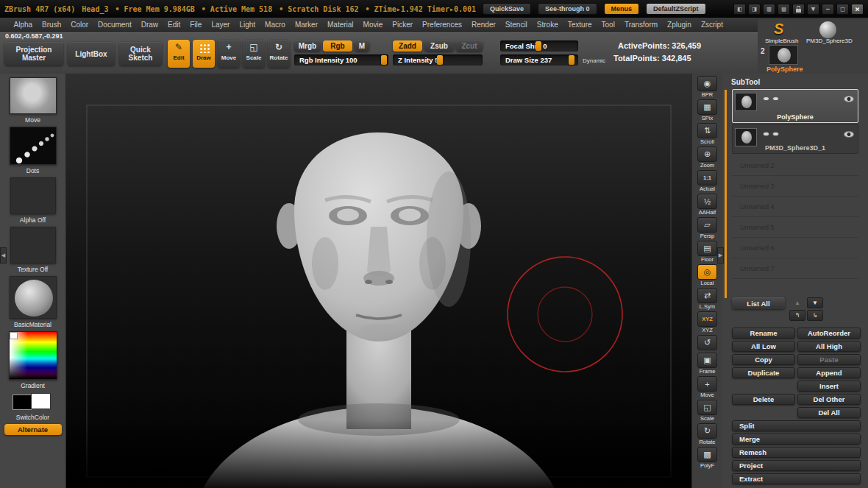  I want to click on rotate-mode-button: ↻ Rotate, so click(279, 54).